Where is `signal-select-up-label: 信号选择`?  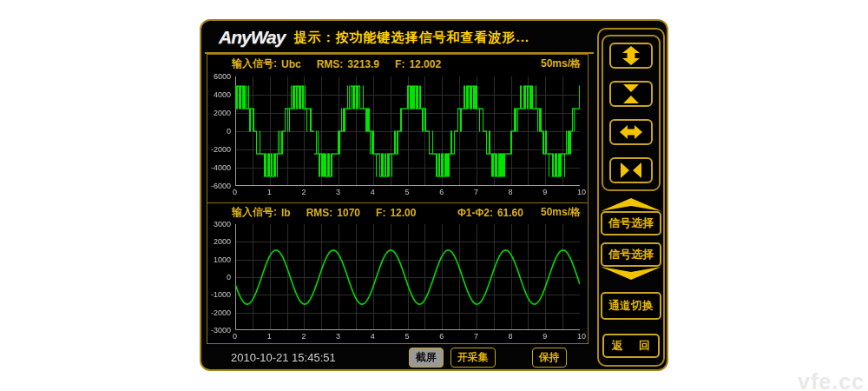
signal-select-up-label: 信号选择 is located at coordinates (631, 223).